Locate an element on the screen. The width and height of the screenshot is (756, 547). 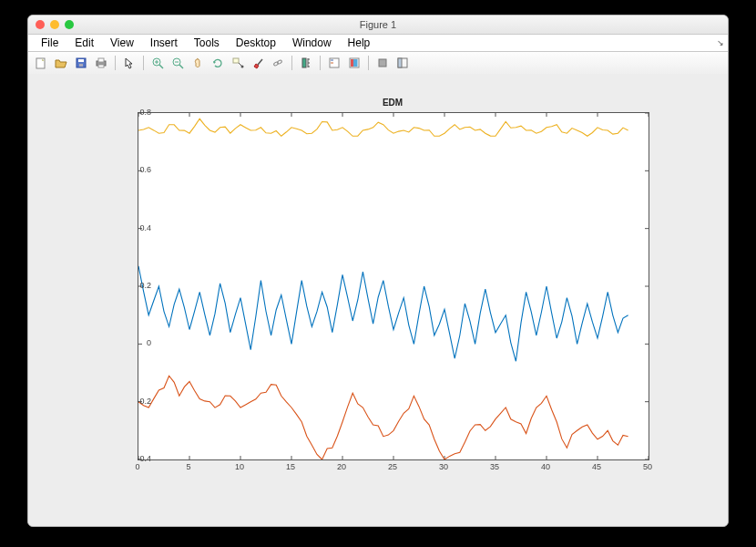
menu-insert: Insert is located at coordinates (164, 43).